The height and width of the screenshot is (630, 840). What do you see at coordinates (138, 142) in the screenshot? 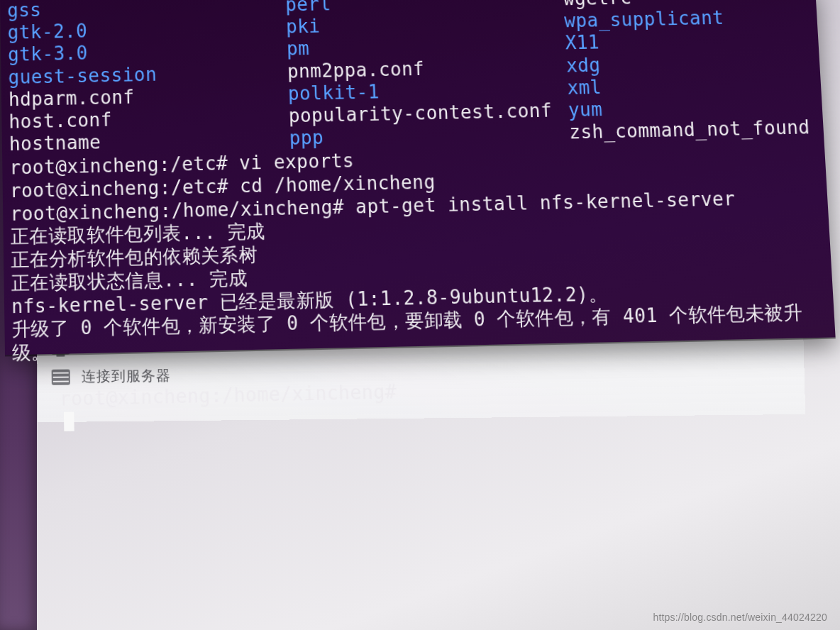
I see `file-entry: hostname` at bounding box center [138, 142].